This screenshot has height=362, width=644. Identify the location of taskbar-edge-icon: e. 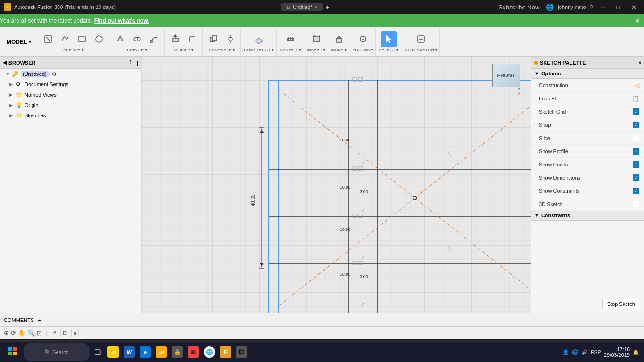
(145, 352).